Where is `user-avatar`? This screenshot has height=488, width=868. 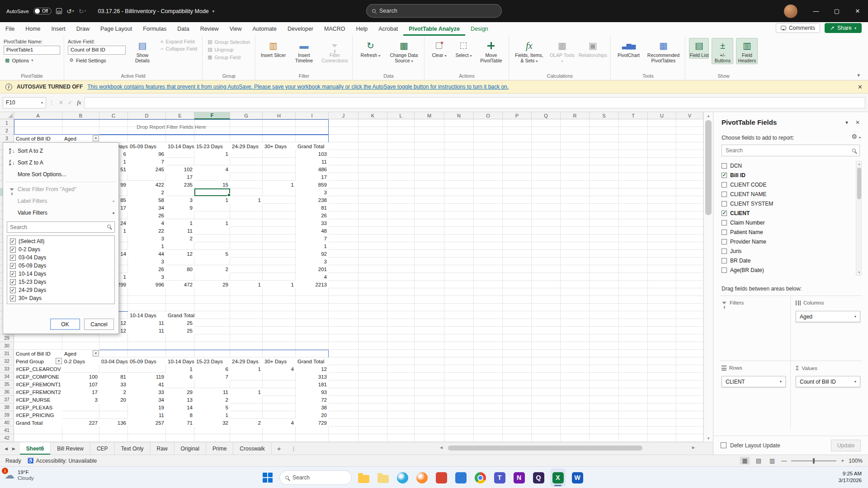
user-avatar is located at coordinates (791, 11).